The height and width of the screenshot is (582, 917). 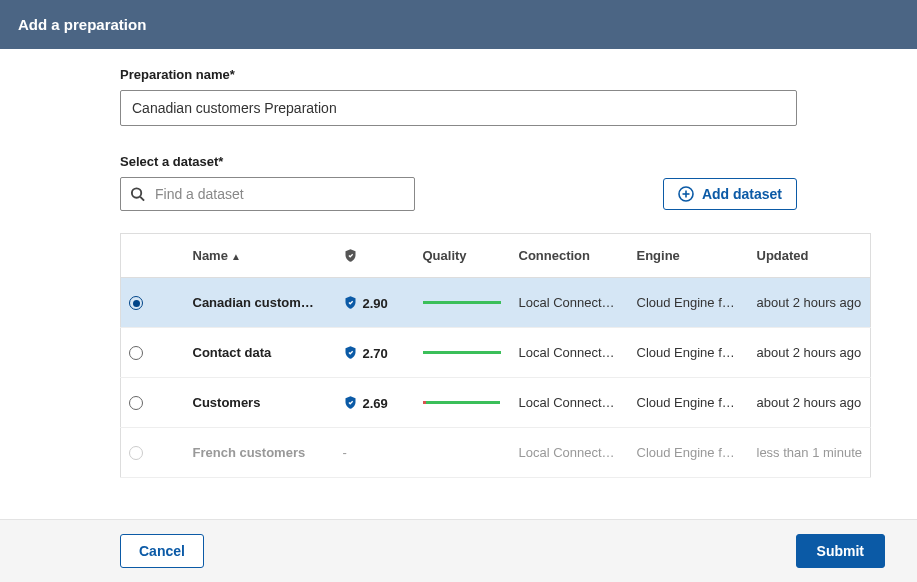 I want to click on shield-header-icon, so click(x=353, y=256).